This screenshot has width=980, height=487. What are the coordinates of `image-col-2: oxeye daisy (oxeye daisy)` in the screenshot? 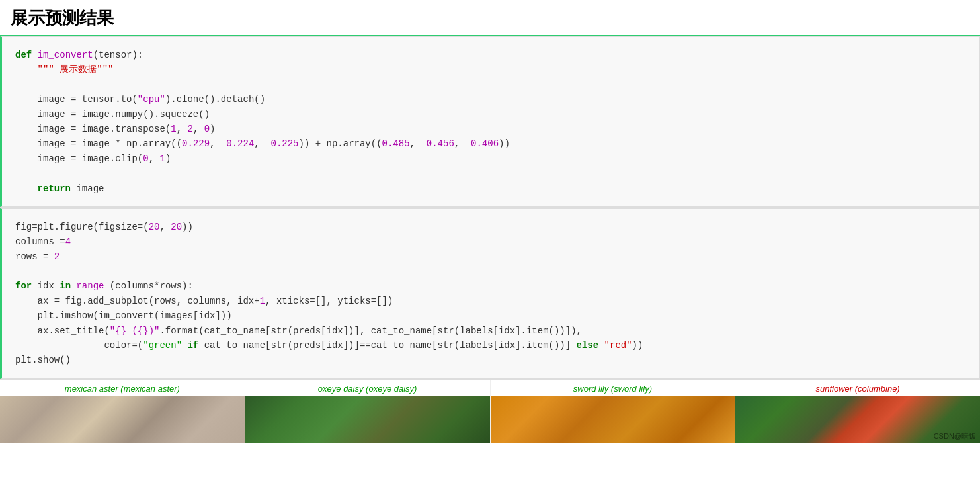 It's located at (368, 412).